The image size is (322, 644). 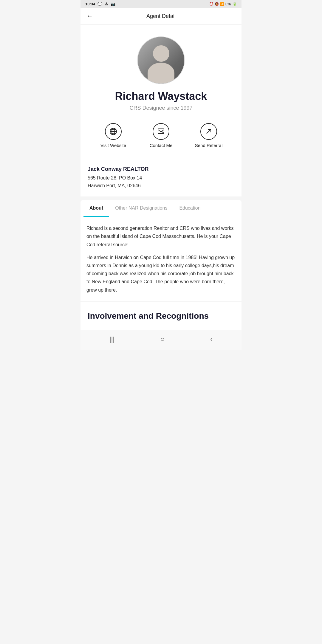 What do you see at coordinates (161, 186) in the screenshot?
I see `address-line2: Harwich Port, MA, 02646` at bounding box center [161, 186].